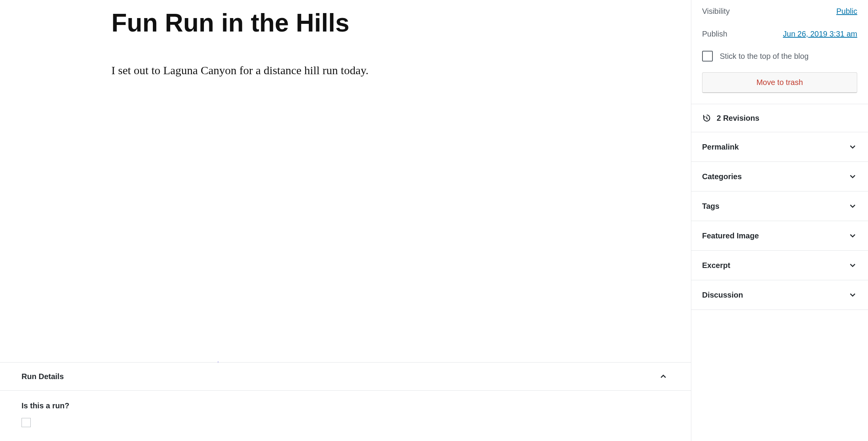 This screenshot has height=441, width=868. What do you see at coordinates (780, 118) in the screenshot?
I see `revisions-row: 2 Revisions` at bounding box center [780, 118].